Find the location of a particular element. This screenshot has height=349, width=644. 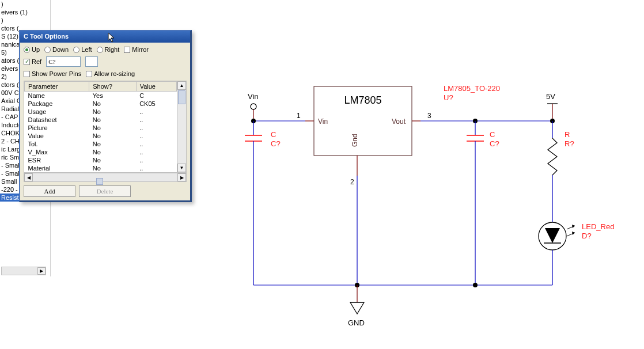

tool-options-dialog: C Tool Options Up Down Left Right Mirror is located at coordinates (105, 116).